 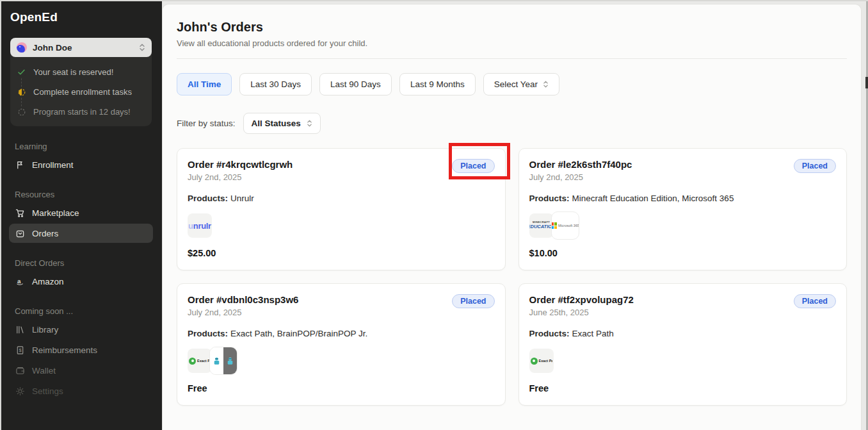 What do you see at coordinates (45, 233) in the screenshot?
I see `sidebar-item-label: Orders` at bounding box center [45, 233].